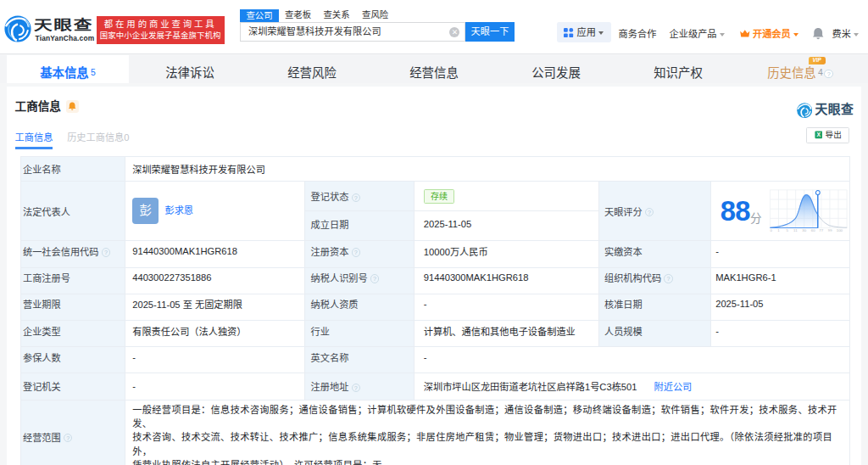  Describe the element at coordinates (771, 231) in the screenshot. I see `svg-text: 0` at that location.